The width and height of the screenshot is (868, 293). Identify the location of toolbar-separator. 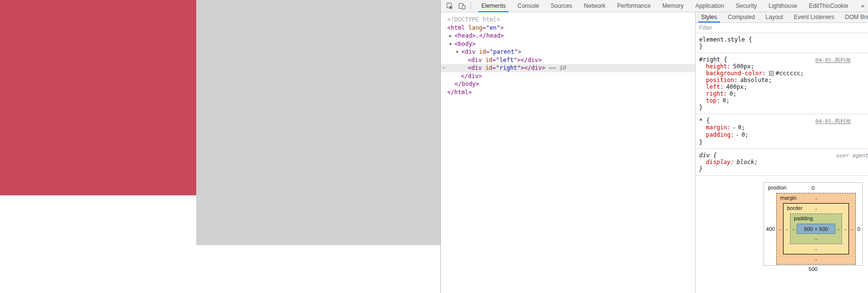
(471, 6).